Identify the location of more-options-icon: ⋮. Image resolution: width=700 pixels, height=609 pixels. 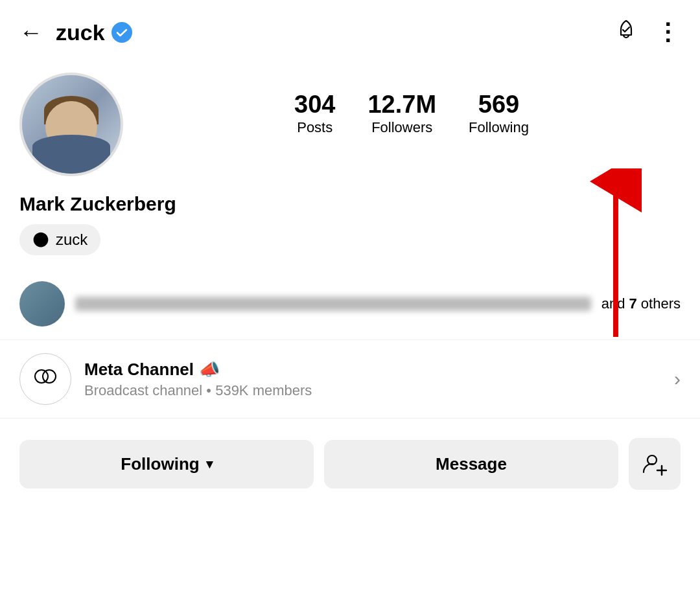
(668, 32).